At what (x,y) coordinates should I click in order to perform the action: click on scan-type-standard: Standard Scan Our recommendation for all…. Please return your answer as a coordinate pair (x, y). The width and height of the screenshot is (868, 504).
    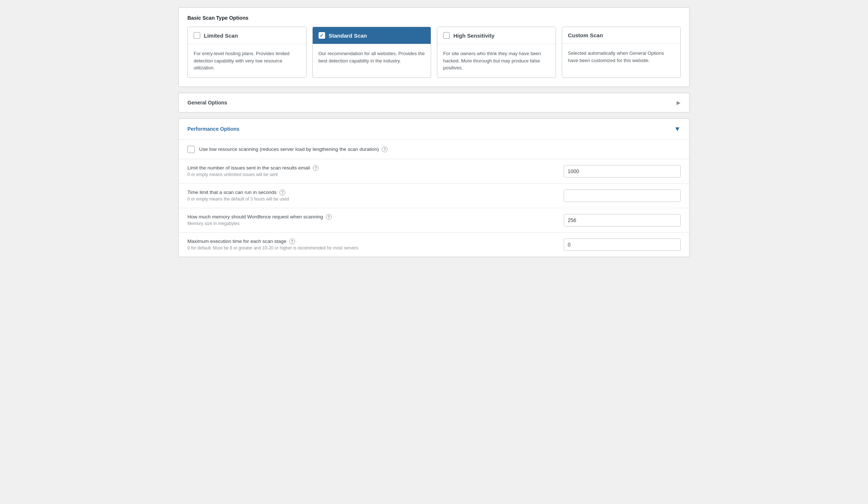
    Looking at the image, I should click on (372, 52).